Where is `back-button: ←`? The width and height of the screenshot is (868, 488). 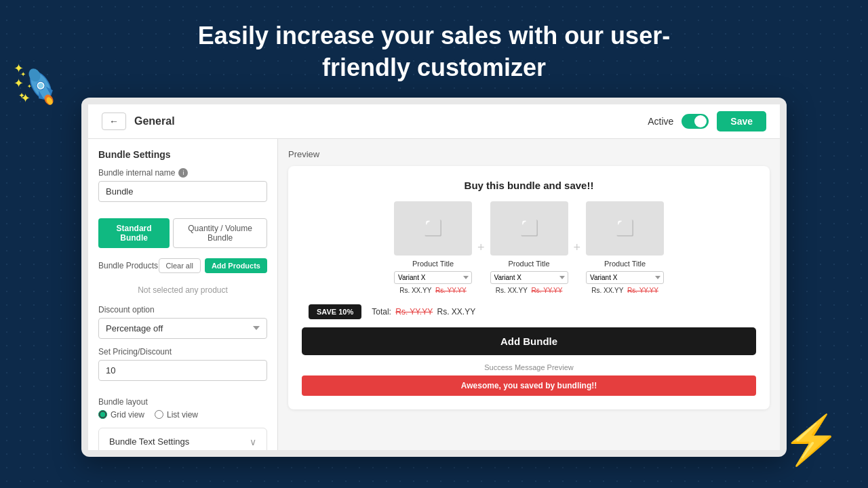 back-button: ← is located at coordinates (114, 121).